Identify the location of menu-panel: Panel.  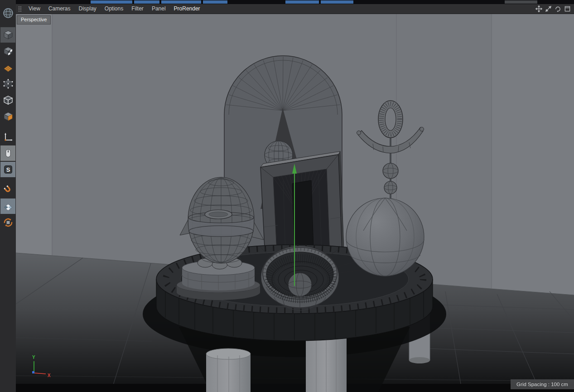
(159, 9).